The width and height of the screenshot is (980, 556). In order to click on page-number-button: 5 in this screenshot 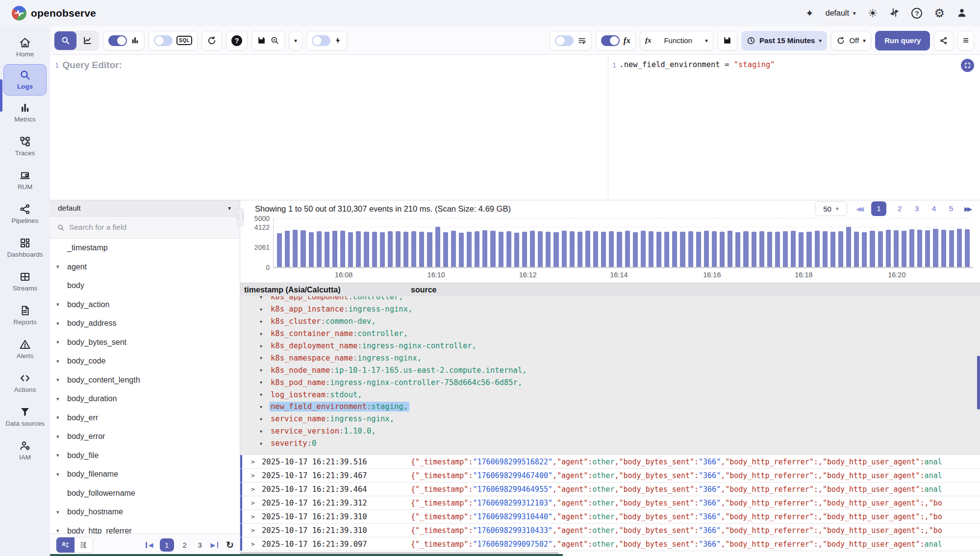, I will do `click(951, 209)`.